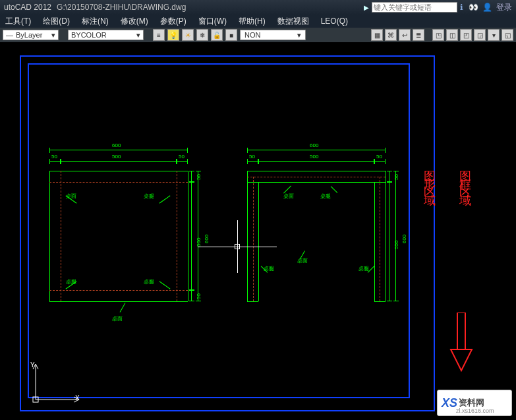 The width and height of the screenshot is (516, 420). I want to click on menu-dimension: 标注(N), so click(95, 21).